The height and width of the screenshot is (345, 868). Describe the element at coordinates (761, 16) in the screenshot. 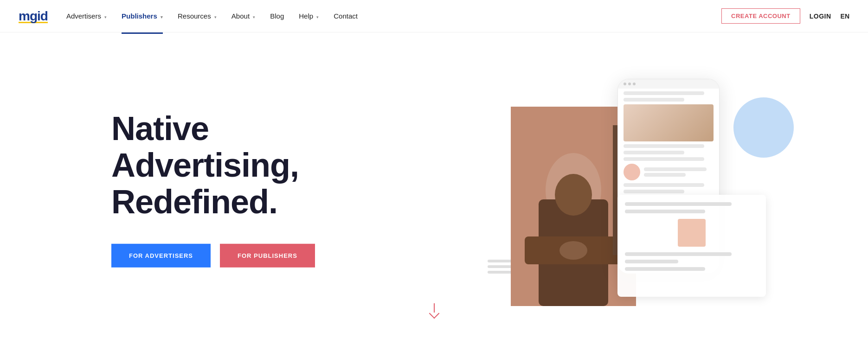

I see `create-account-button: CREATE ACCOUNT` at that location.